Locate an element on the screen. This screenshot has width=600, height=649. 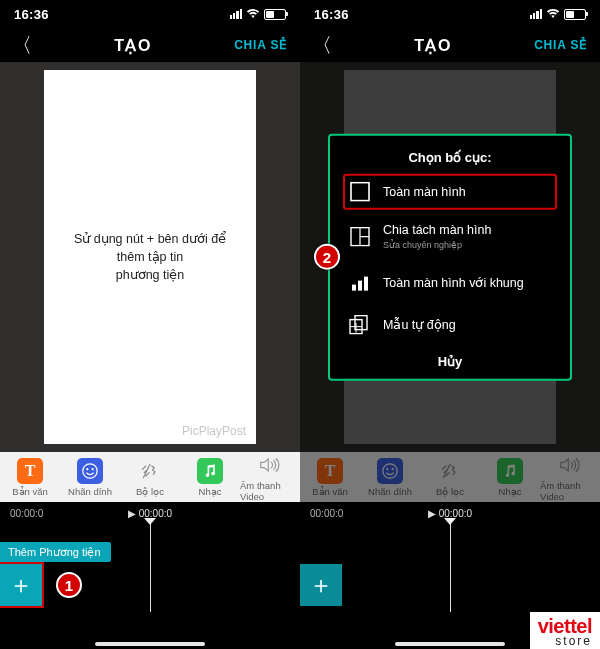
opt-split: Chia tách màn hìnhSửa chuyên nghiệp is located at coordinates (450, 238).